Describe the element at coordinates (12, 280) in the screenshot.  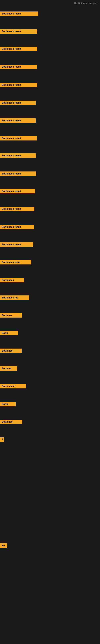
I see `bottleneck-label-16: Bottleneck` at that location.